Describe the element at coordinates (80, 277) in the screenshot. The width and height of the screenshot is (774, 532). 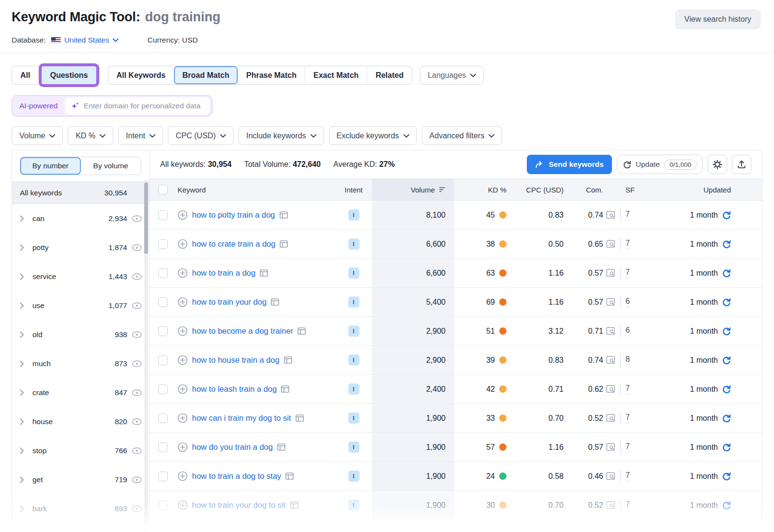
I see `keyword-group-item: service 1,443` at that location.